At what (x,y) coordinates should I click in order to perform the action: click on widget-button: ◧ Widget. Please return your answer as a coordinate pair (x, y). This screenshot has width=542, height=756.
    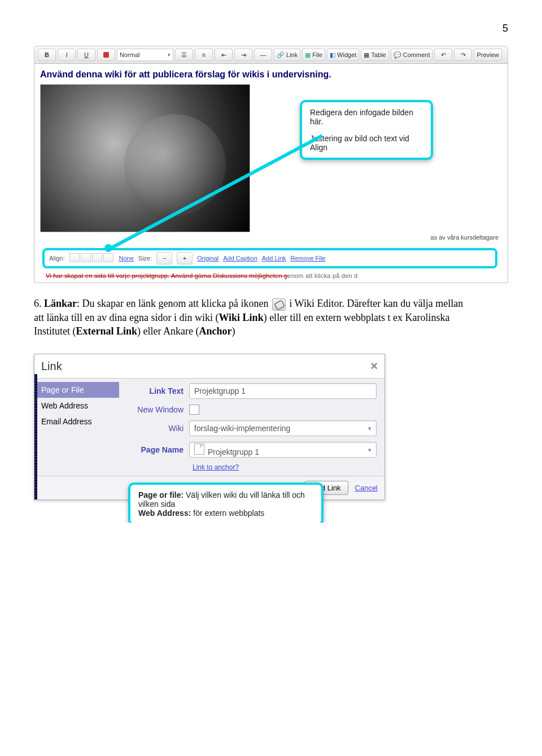
    Looking at the image, I should click on (343, 55).